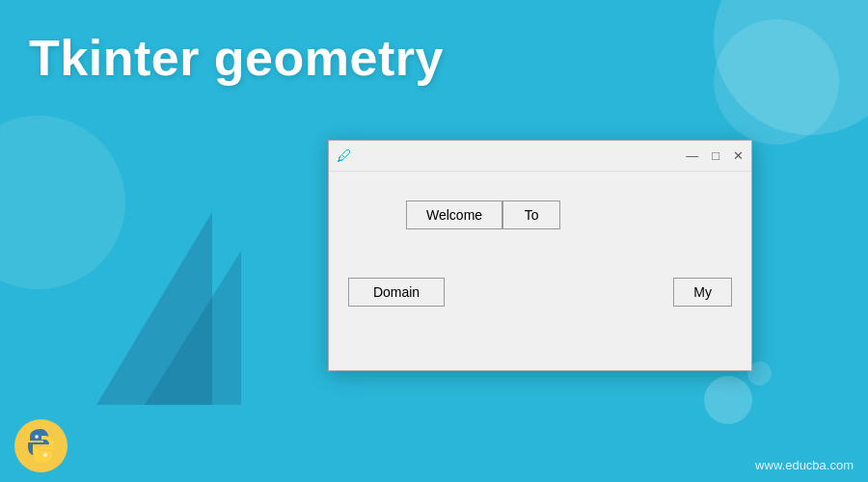  What do you see at coordinates (540, 292) in the screenshot?
I see `button-row-2: Domain My` at bounding box center [540, 292].